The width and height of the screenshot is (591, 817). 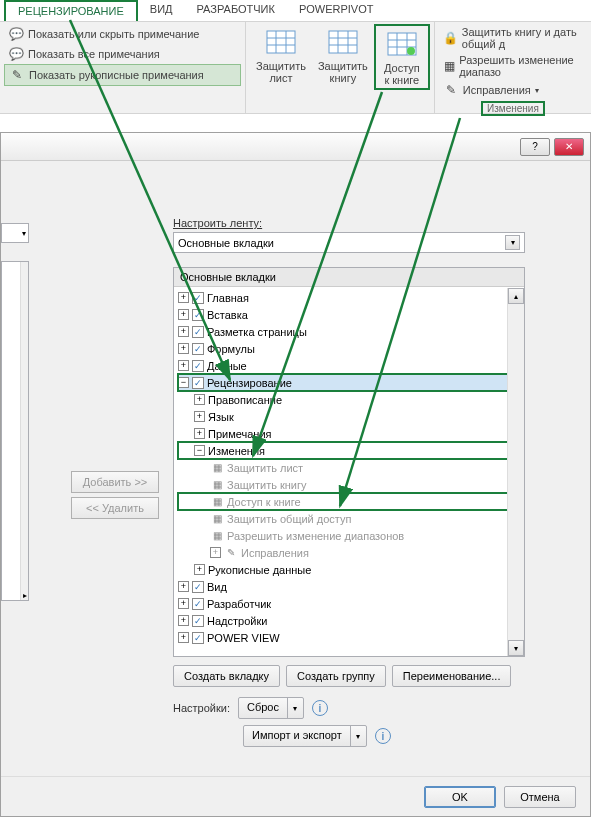 I want to click on tree-row-protect-sheet: ▦Защитить лист, so click(x=349, y=468).